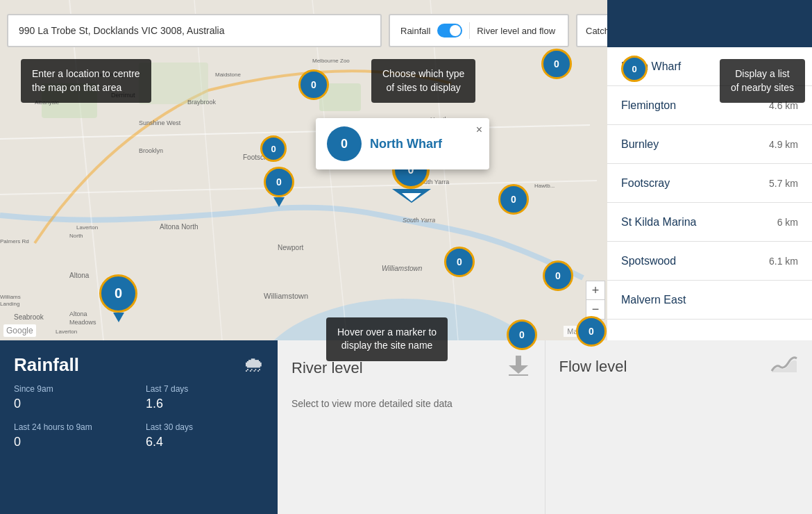 This screenshot has height=514, width=812. What do you see at coordinates (411, 404) in the screenshot?
I see `river-prompt: Select to view more detailed site data` at bounding box center [411, 404].